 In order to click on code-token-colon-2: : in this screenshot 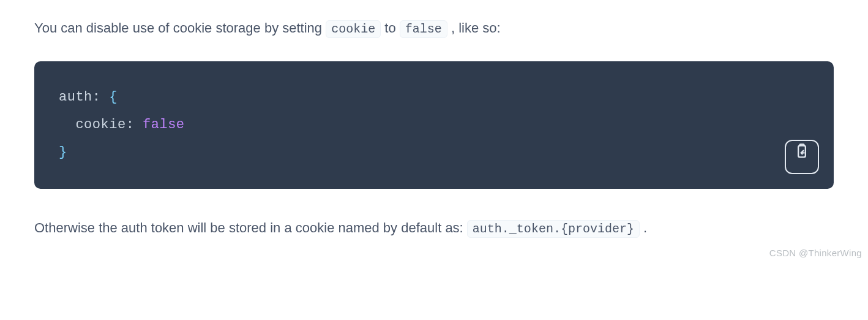, I will do `click(130, 125)`.